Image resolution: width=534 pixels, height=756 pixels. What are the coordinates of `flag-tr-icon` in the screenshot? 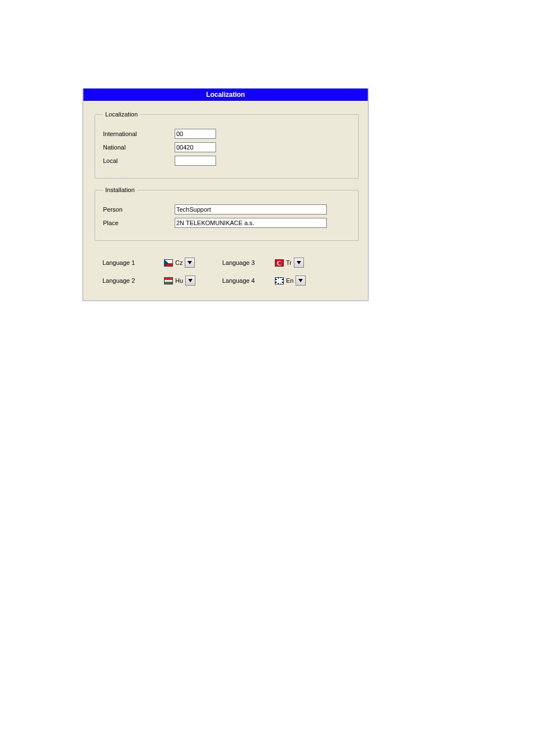 It's located at (279, 263).